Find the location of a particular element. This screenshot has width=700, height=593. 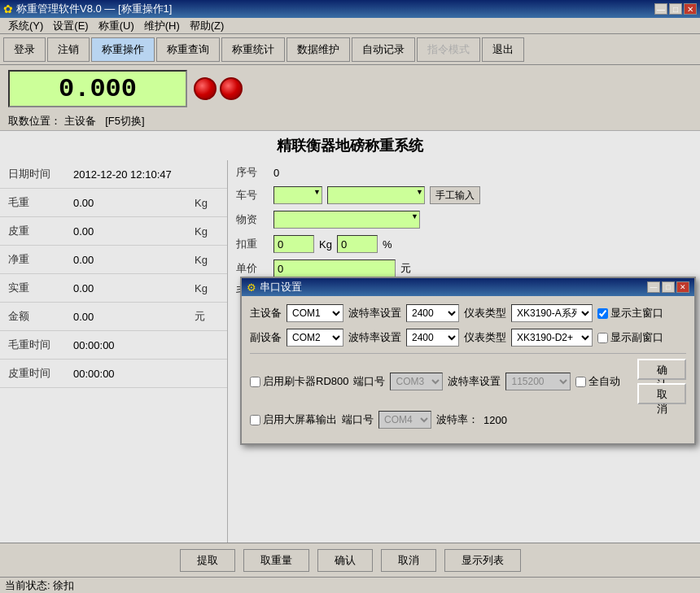

dialog-cancel-btn: 取消 is located at coordinates (662, 394).